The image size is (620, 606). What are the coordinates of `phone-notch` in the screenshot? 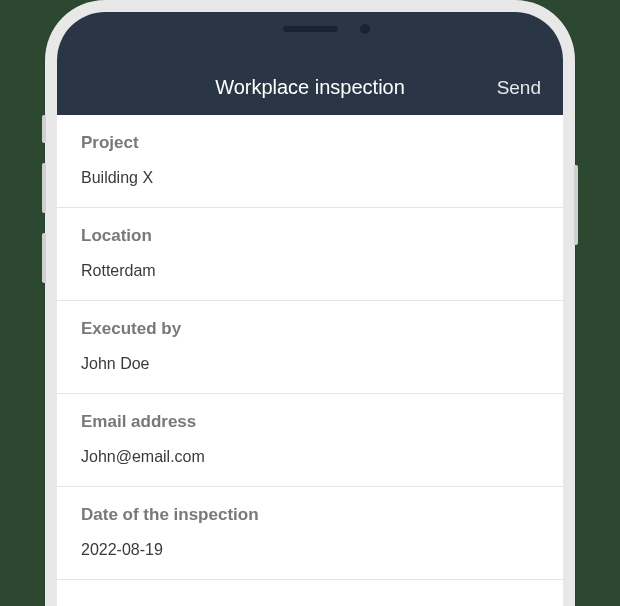 It's located at (310, 29).